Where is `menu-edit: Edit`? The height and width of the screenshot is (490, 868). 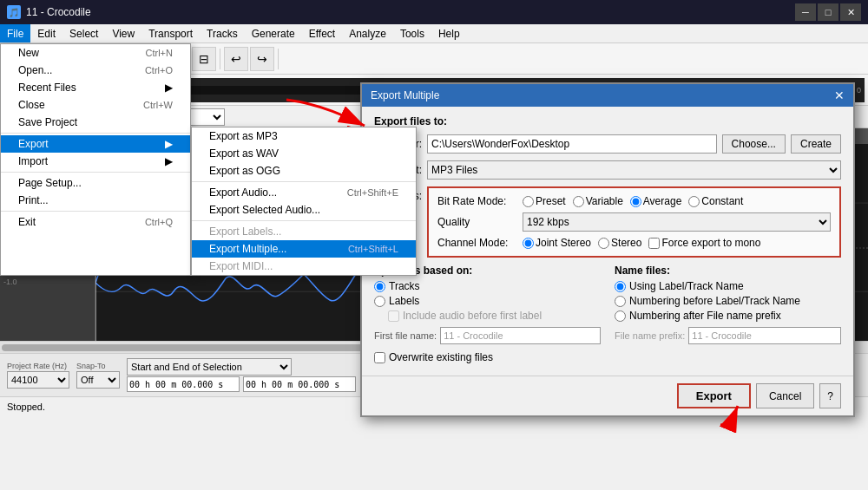 menu-edit: Edit is located at coordinates (47, 33).